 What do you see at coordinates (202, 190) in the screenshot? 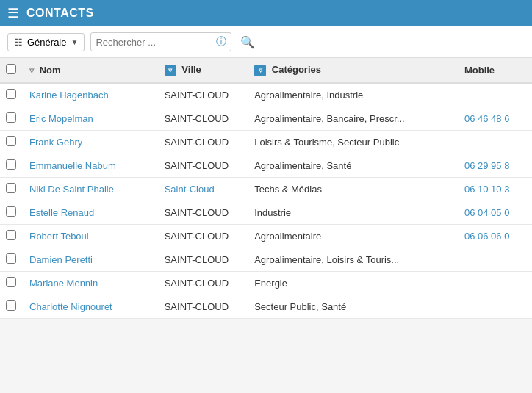
I see `row-city-cell: Saint-Cloud` at bounding box center [202, 190].